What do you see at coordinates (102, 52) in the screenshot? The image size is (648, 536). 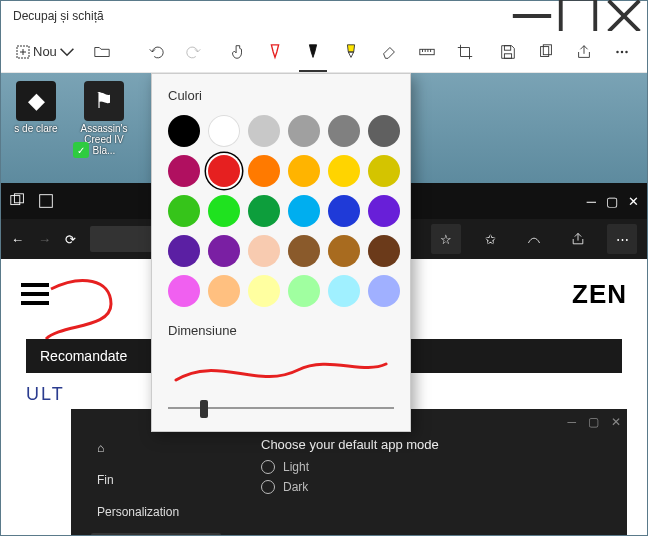 I see `open-button` at bounding box center [102, 52].